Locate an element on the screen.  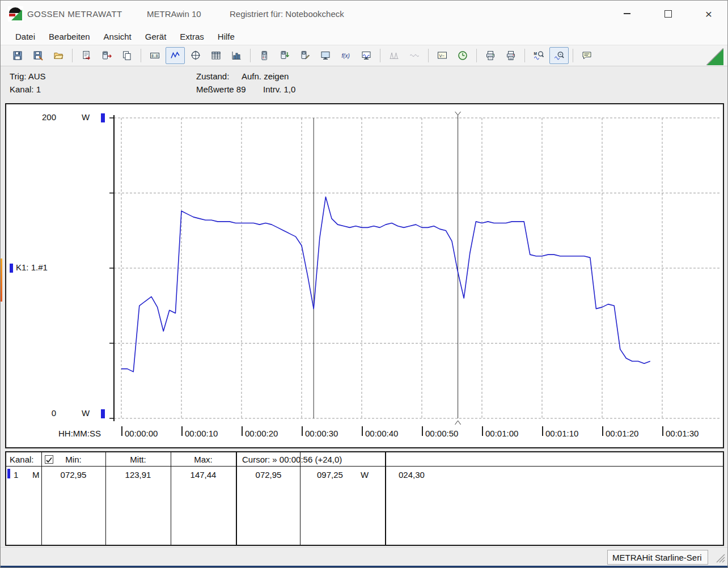
app-title: METRAwin 10 is located at coordinates (174, 14).